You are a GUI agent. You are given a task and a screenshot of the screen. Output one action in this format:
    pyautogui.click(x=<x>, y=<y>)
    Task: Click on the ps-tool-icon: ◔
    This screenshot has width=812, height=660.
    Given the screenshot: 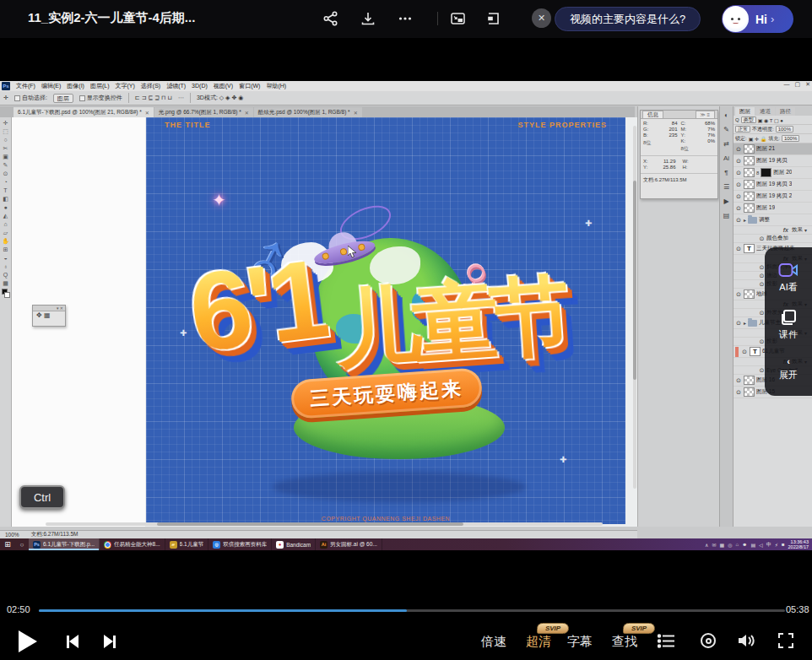 What is the action you would take?
    pyautogui.click(x=5, y=182)
    